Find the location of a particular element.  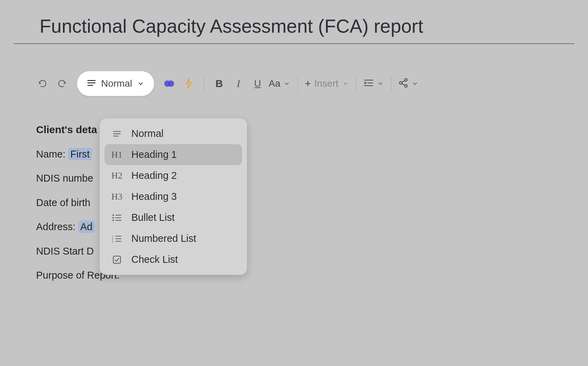

share-dropdown is located at coordinates (409, 84).